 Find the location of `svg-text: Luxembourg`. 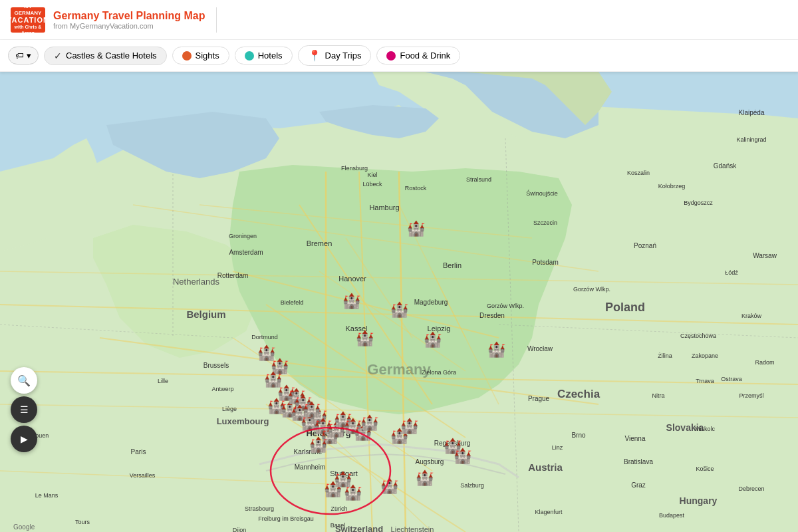

svg-text: Luxembourg is located at coordinates (243, 422).